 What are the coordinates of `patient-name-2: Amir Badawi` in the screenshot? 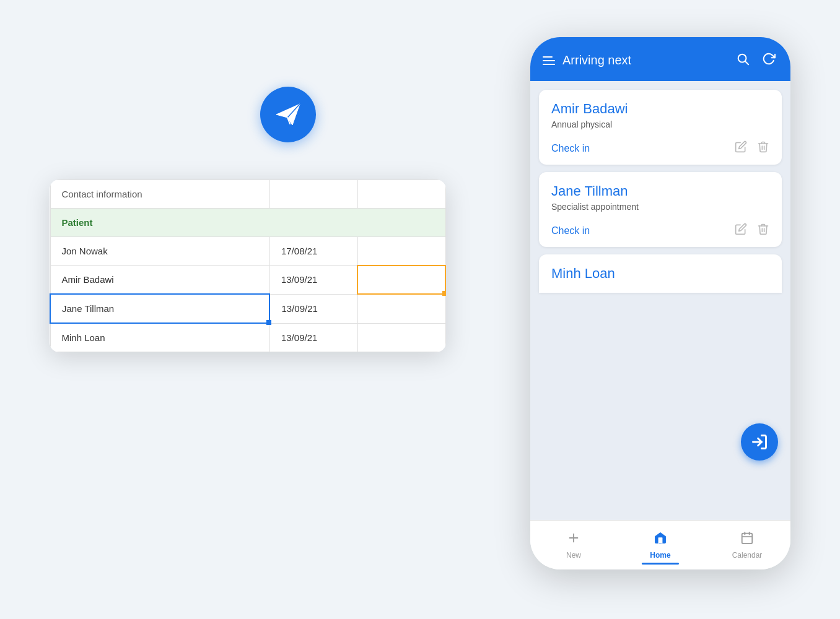 It's located at (160, 280).